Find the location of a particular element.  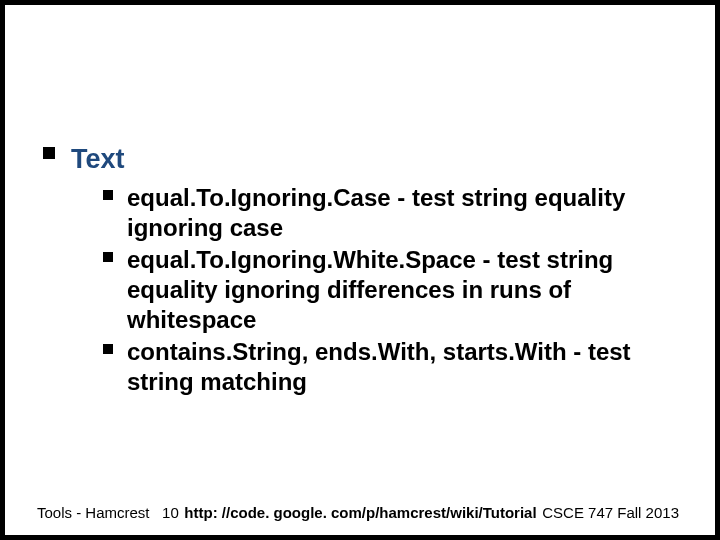

footer-right: CSCE 747 Fall 2013 is located at coordinates (610, 512).